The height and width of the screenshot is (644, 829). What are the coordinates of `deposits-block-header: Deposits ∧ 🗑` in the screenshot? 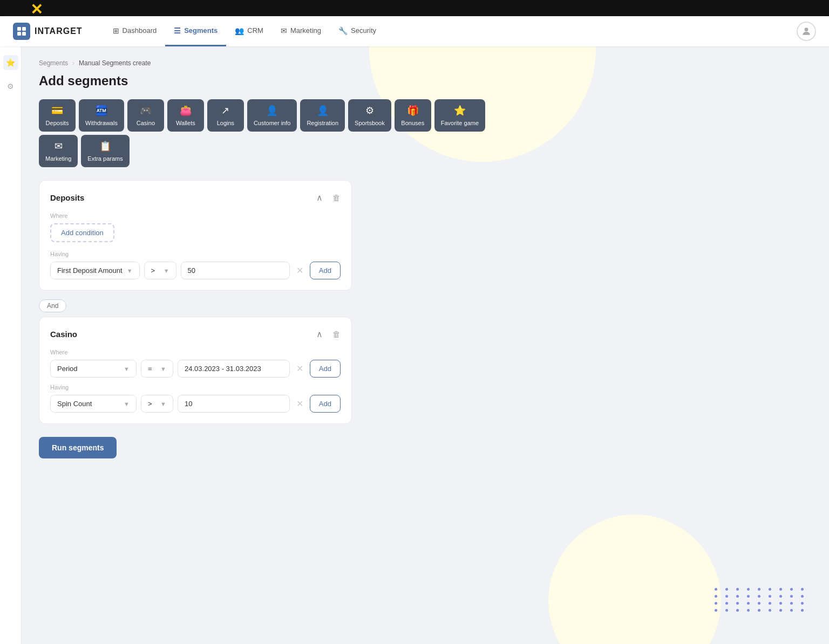 It's located at (195, 197).